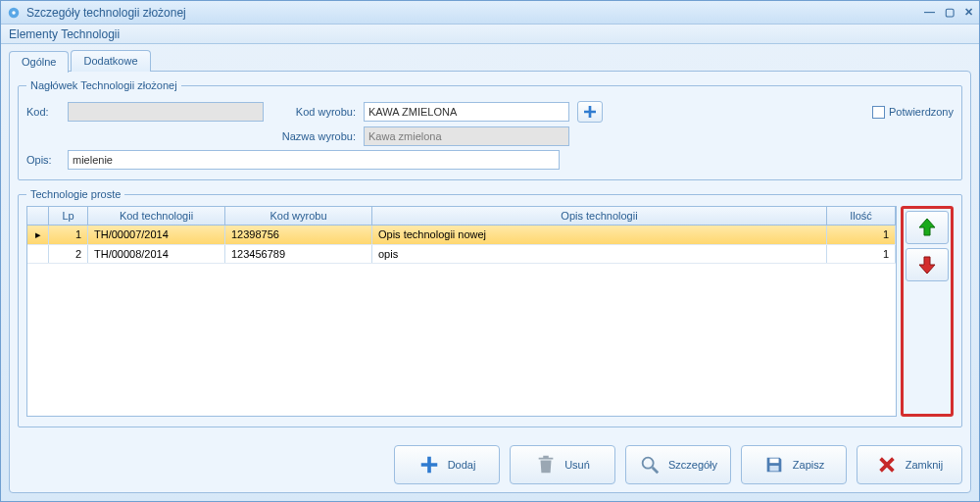 This screenshot has width=980, height=502. What do you see at coordinates (861, 216) in the screenshot?
I see `col-ilosc: Ilość` at bounding box center [861, 216].